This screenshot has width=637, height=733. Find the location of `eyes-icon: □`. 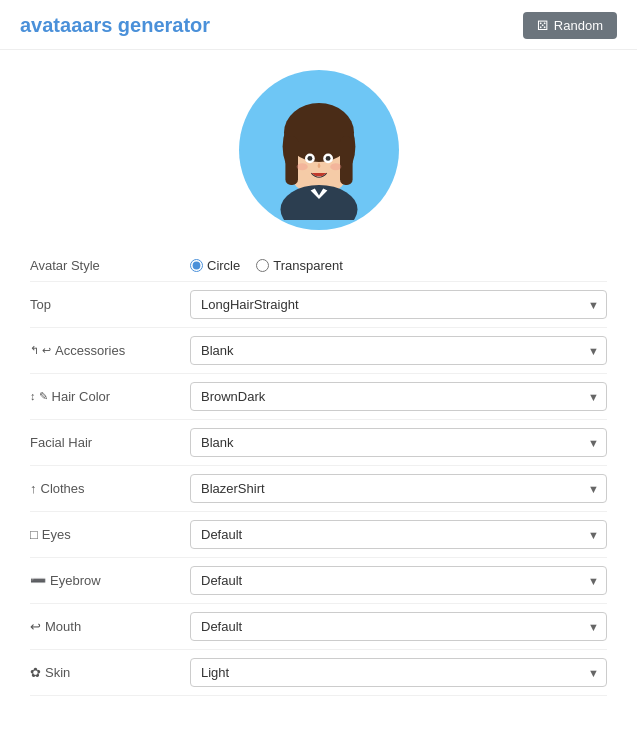

eyes-icon: □ is located at coordinates (34, 534).